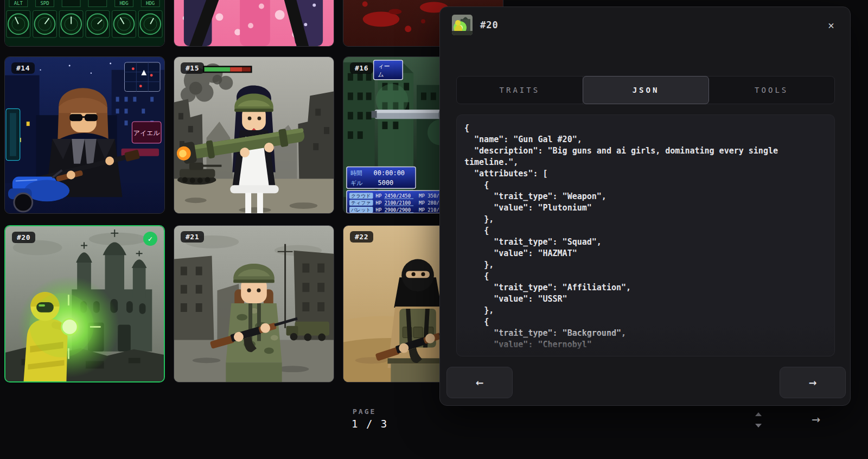 This screenshot has height=459, width=868. What do you see at coordinates (357, 183) in the screenshot?
I see `rpg-gil-label: ギル` at bounding box center [357, 183].